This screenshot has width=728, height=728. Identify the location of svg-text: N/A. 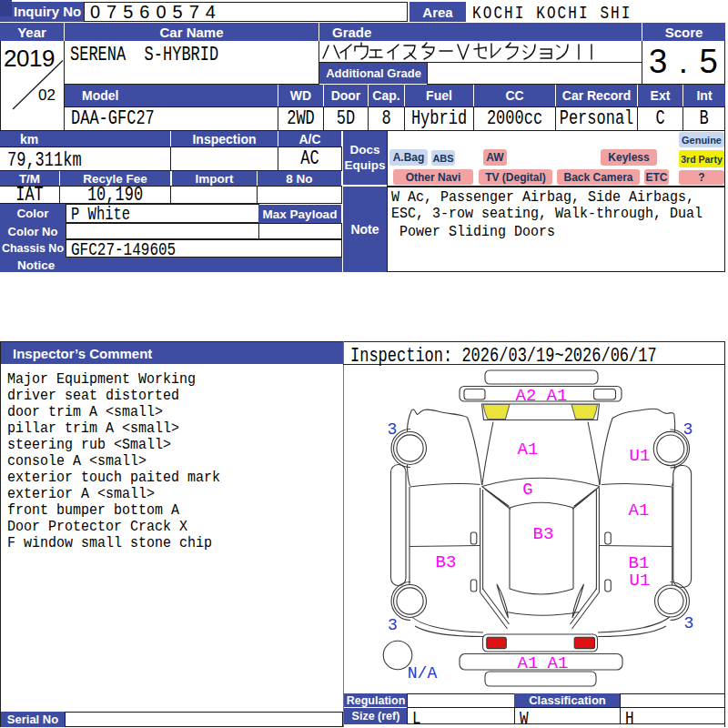
(422, 673).